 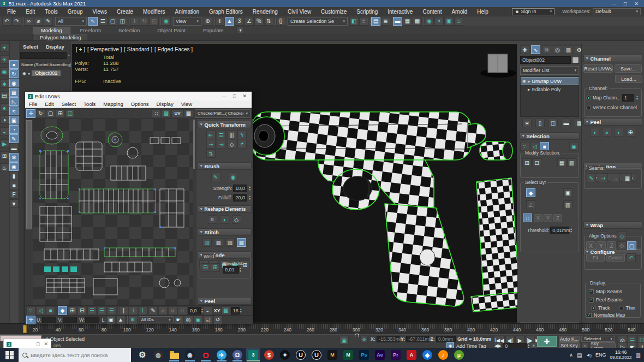 What do you see at coordinates (123, 311) in the screenshot?
I see `uv-align-v-icon: |` at bounding box center [123, 311].